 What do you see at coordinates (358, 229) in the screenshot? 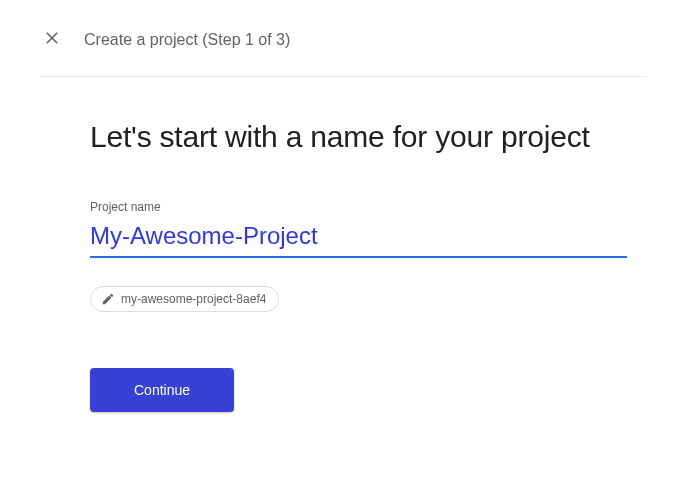
I see `project-name-field: Project name` at bounding box center [358, 229].